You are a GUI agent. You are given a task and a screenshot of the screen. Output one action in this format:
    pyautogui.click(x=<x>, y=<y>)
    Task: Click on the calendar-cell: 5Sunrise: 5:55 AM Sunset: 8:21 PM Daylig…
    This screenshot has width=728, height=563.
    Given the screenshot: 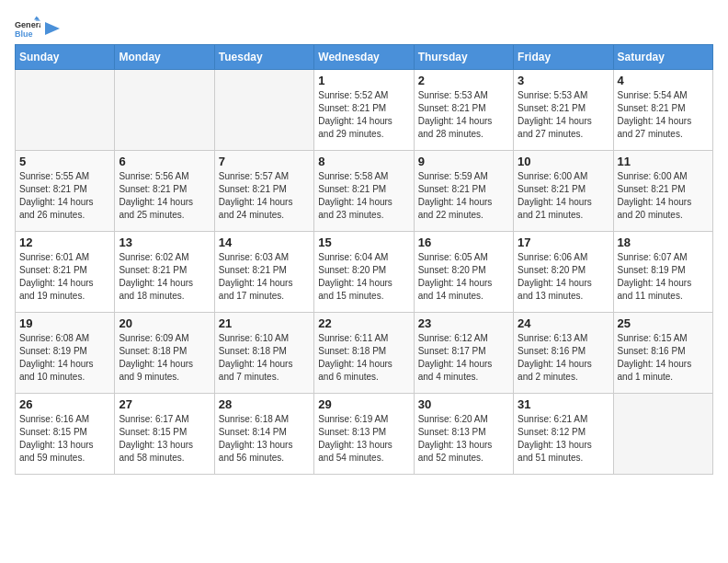 What is the action you would take?
    pyautogui.click(x=65, y=191)
    